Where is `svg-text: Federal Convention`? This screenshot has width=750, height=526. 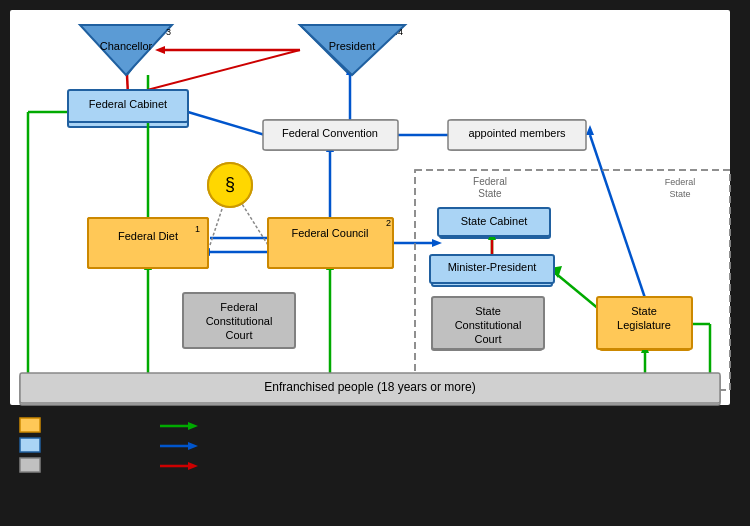
svg-text: Federal Convention is located at coordinates (330, 133).